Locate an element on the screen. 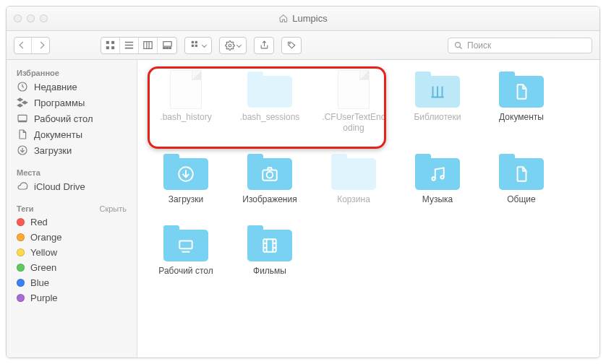 Image resolution: width=606 pixels, height=364 pixels. sidebar-tag-blue: Blue is located at coordinates (72, 283).